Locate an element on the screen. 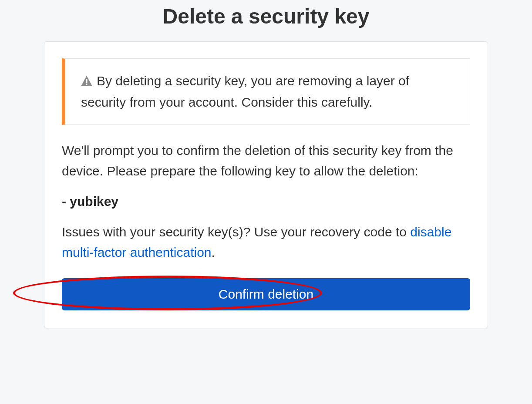 The height and width of the screenshot is (404, 532). key-prefix: - is located at coordinates (66, 201).